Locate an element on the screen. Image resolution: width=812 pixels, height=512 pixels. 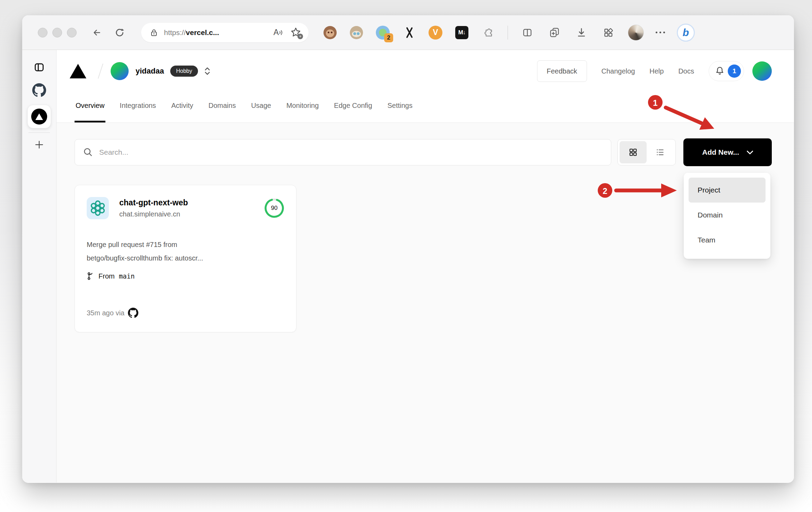
workspaces-button is located at coordinates (608, 33).